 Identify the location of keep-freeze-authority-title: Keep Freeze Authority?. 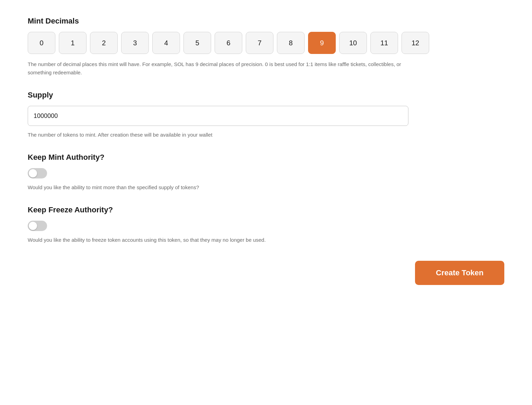
(266, 210).